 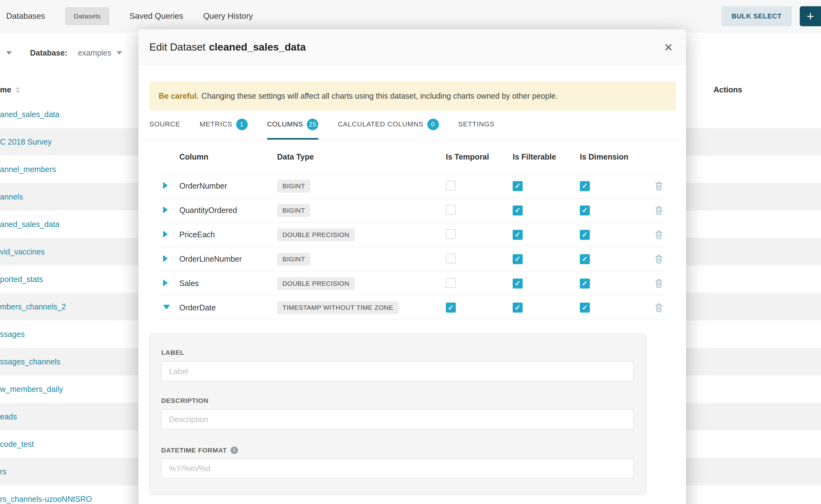 What do you see at coordinates (413, 186) in the screenshot?
I see `column-row: OrderNumber BIGINT` at bounding box center [413, 186].